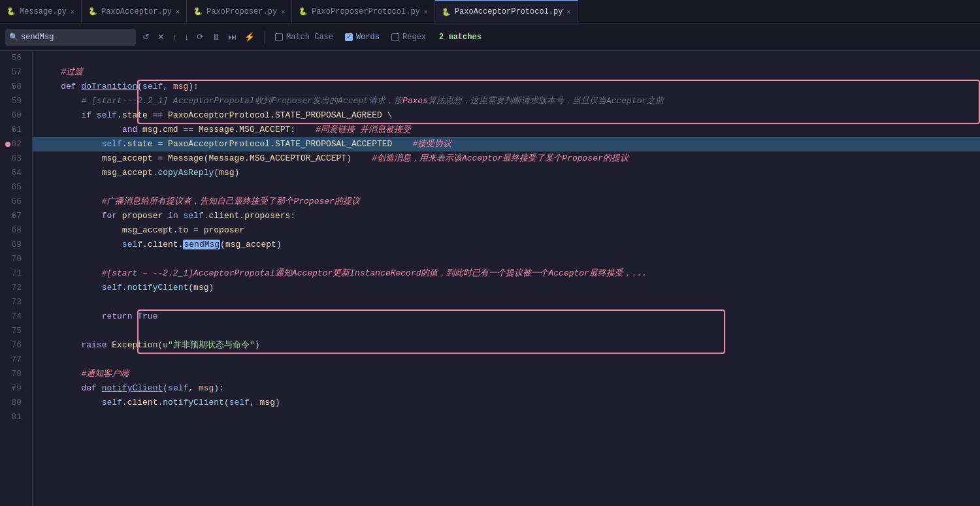  Describe the element at coordinates (13, 388) in the screenshot. I see `fold-arrow-79: ▼` at that location.